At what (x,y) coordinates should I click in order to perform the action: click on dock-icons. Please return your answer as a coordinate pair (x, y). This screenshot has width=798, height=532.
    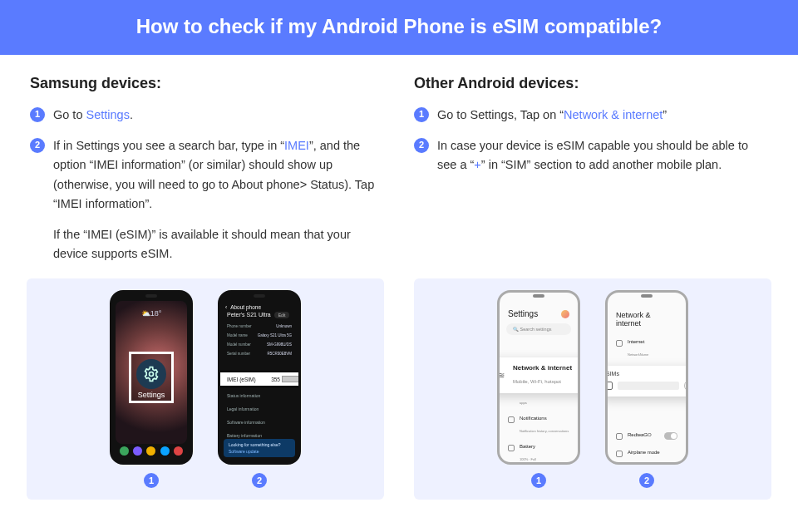
    Looking at the image, I should click on (151, 451).